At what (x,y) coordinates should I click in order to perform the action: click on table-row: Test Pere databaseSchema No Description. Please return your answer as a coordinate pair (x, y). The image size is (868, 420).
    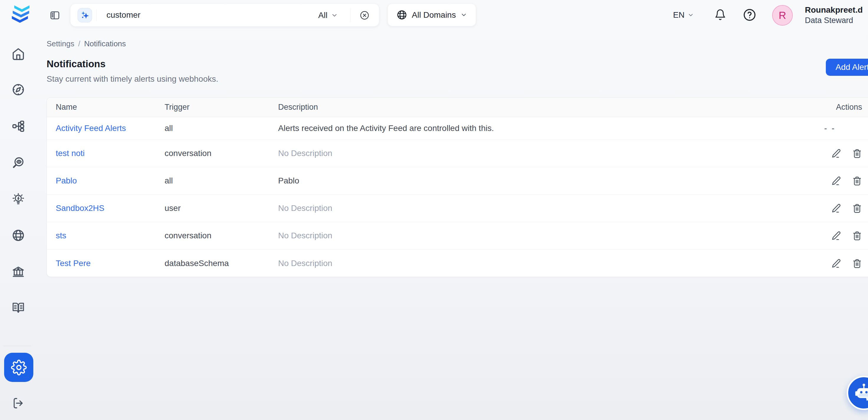
    Looking at the image, I should click on (458, 263).